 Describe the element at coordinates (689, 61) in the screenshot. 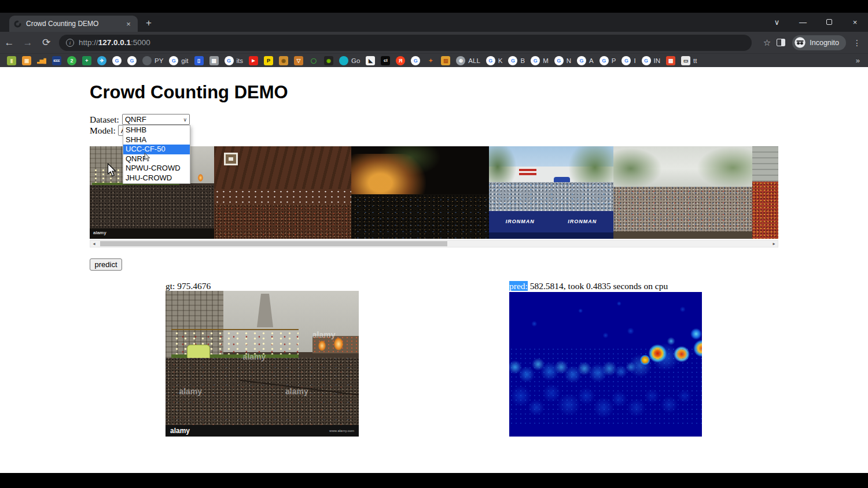

I see `bookmark-item-37: ▭tt` at that location.